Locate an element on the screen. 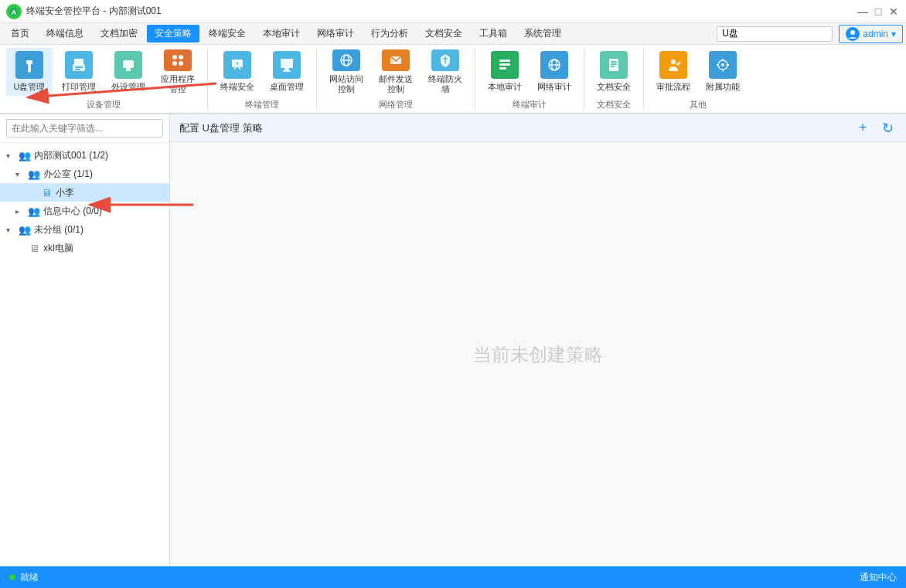  email-icon is located at coordinates (396, 60).